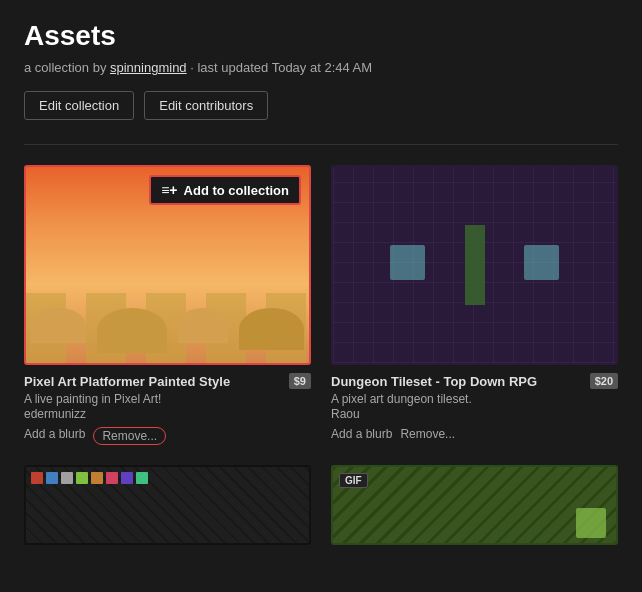  I want to click on price-badge-platformer: $9, so click(300, 381).